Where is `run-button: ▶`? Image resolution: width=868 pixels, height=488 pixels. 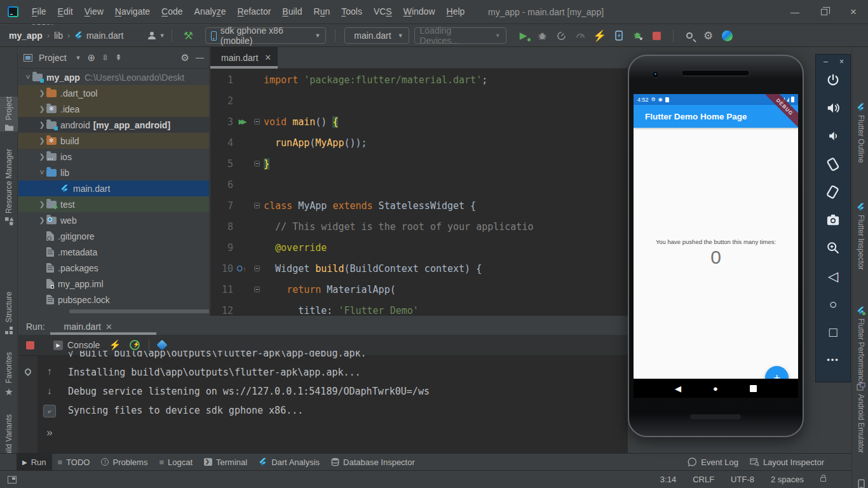 run-button: ▶ is located at coordinates (524, 36).